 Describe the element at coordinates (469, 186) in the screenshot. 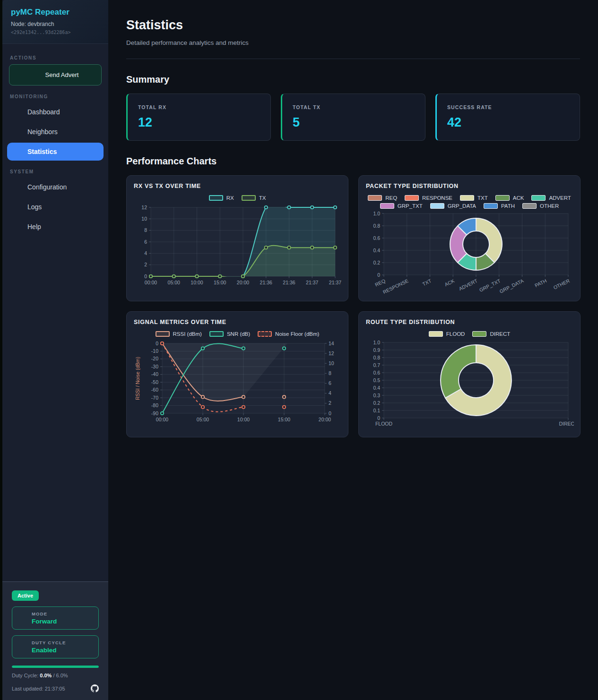

I see `chart-title-packet_types: PACKET TYPE DISTRIBUTION` at that location.